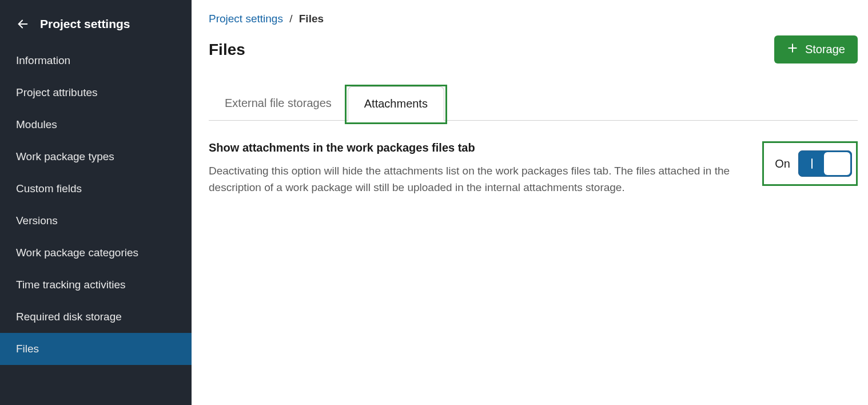 This screenshot has height=405, width=868. What do you see at coordinates (533, 104) in the screenshot?
I see `tabs: External file storages Attachments` at bounding box center [533, 104].